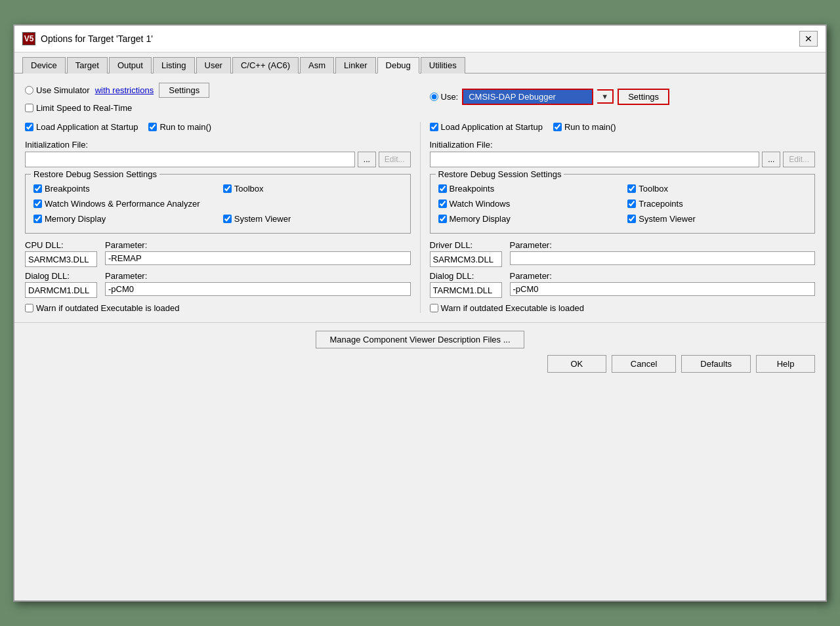 Image resolution: width=840 pixels, height=626 pixels. I want to click on right-system-viewer-row: System Viewer, so click(717, 219).